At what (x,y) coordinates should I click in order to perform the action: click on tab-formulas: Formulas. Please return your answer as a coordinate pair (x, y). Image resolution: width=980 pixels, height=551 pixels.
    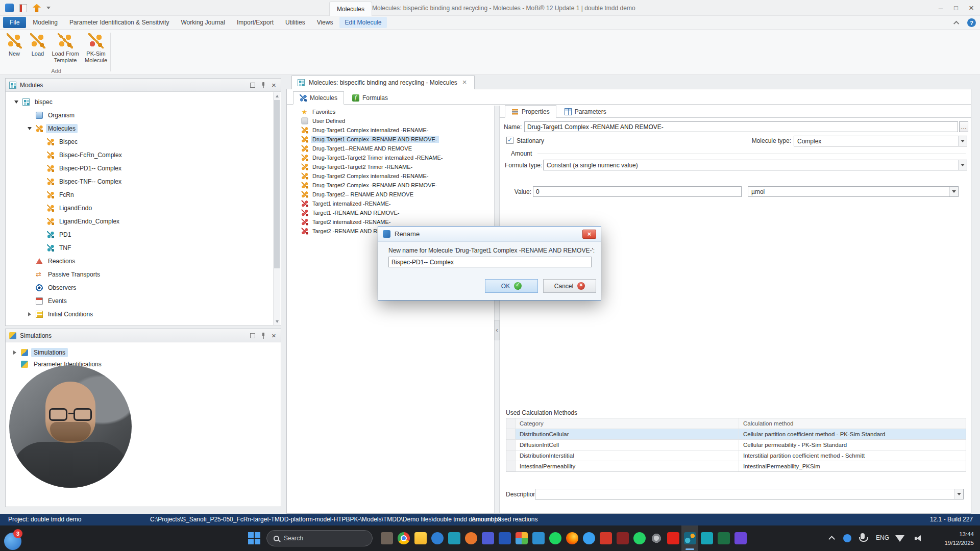
    Looking at the image, I should click on (370, 98).